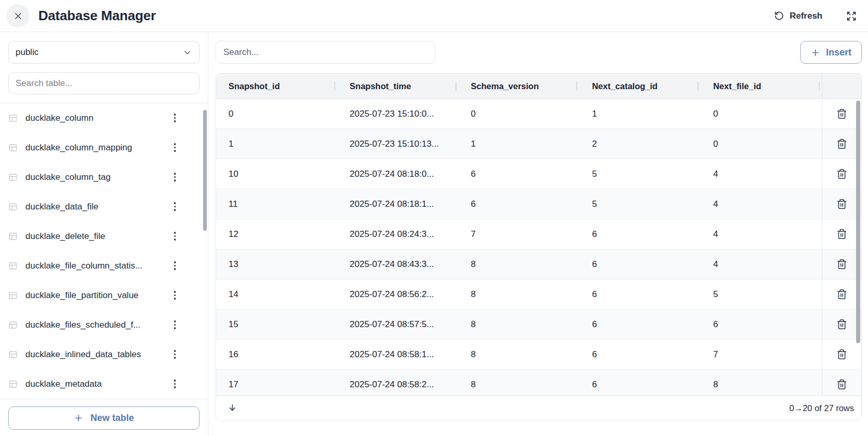 Image resolution: width=868 pixels, height=436 pixels. I want to click on column-header: Schema_version, so click(519, 86).